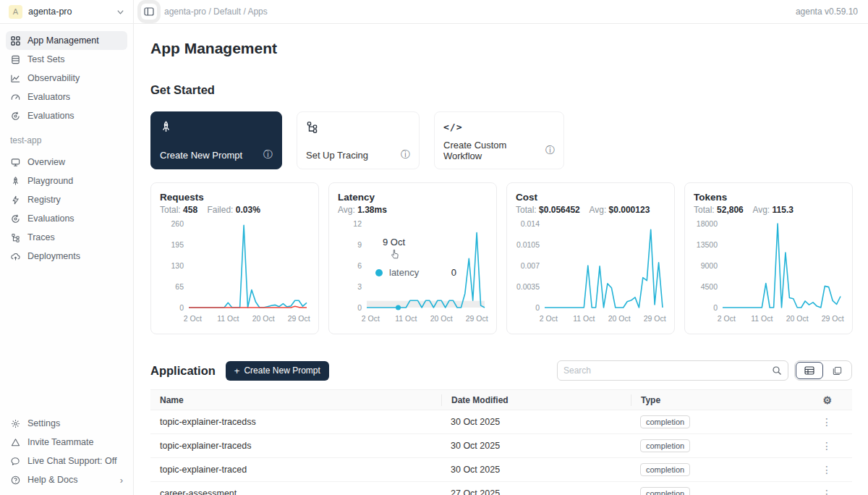  Describe the element at coordinates (501, 446) in the screenshot. I see `table-row: topic-explainer-traceds 30 Oct 2025 comp…` at that location.